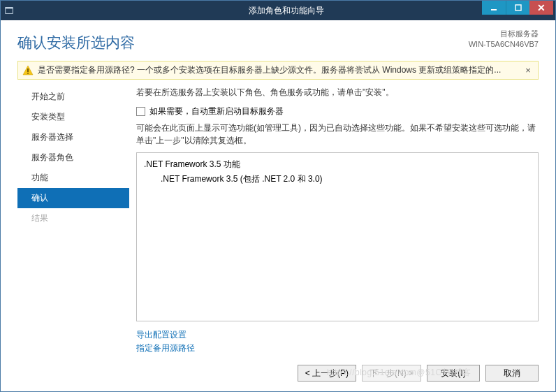 The height and width of the screenshot is (392, 556). I want to click on sidebar-item-confirmation: 确认, so click(73, 198).